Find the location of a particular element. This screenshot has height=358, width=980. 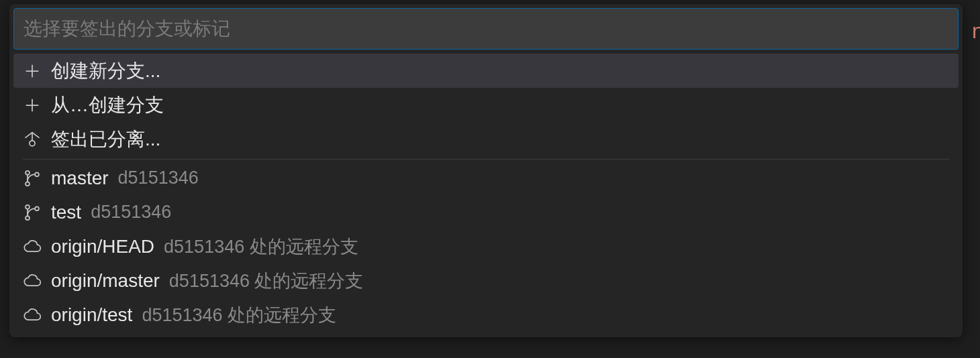

action-label: 从…创建分支 is located at coordinates (107, 105).